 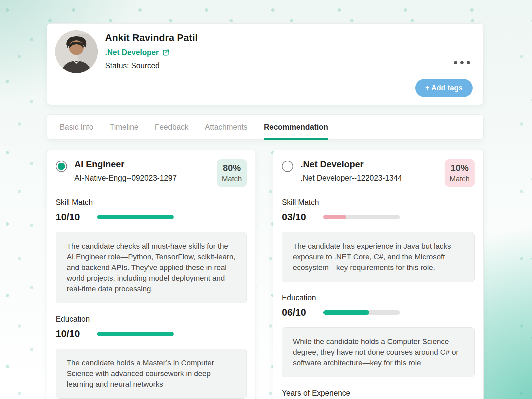 What do you see at coordinates (462, 63) in the screenshot?
I see `more-options-icon` at bounding box center [462, 63].